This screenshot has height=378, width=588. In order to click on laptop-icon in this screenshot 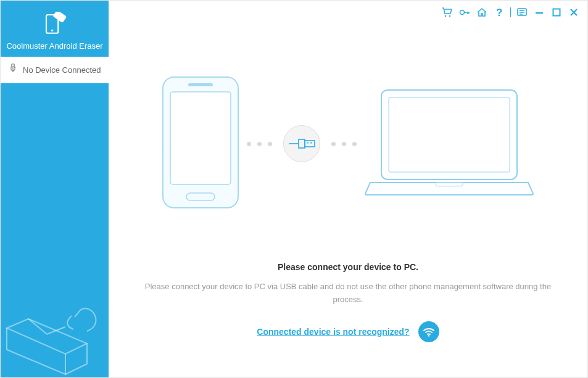, I will do `click(449, 144)`.